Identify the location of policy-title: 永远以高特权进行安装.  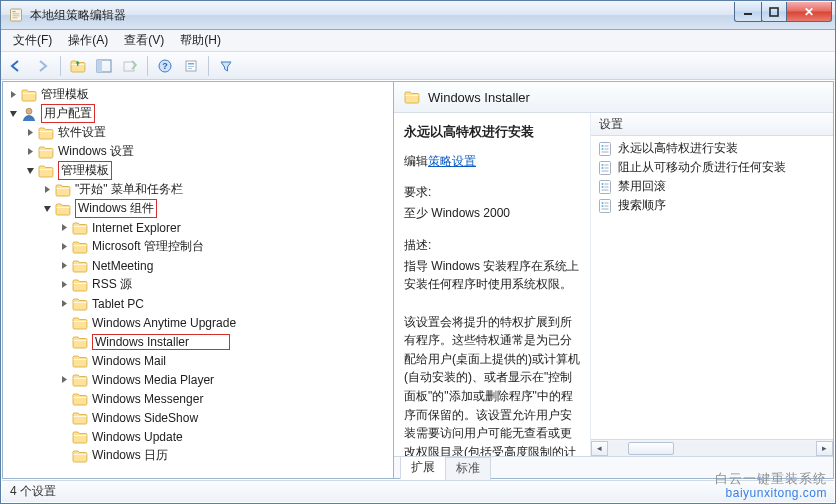
(493, 132).